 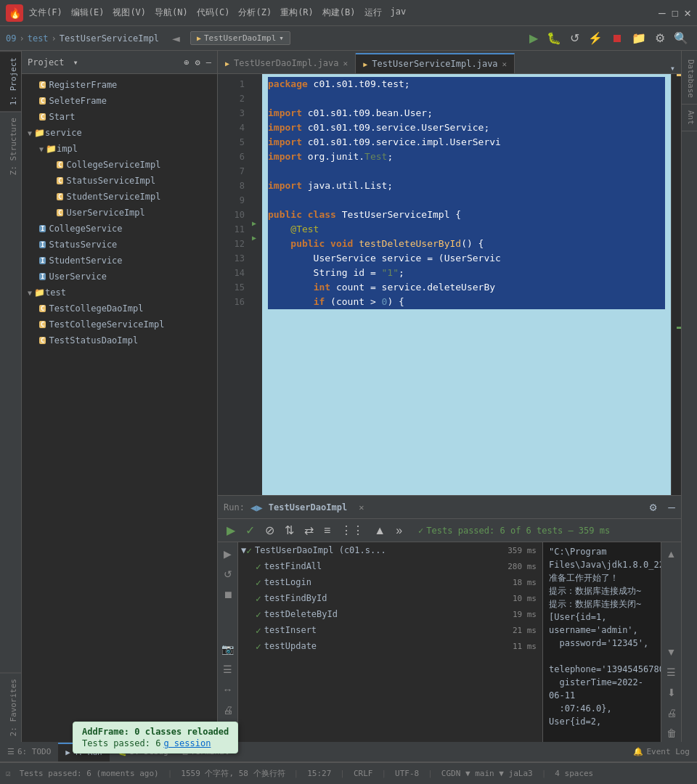 What do you see at coordinates (209, 62) in the screenshot?
I see `sidebar-hide-icon: —` at bounding box center [209, 62].